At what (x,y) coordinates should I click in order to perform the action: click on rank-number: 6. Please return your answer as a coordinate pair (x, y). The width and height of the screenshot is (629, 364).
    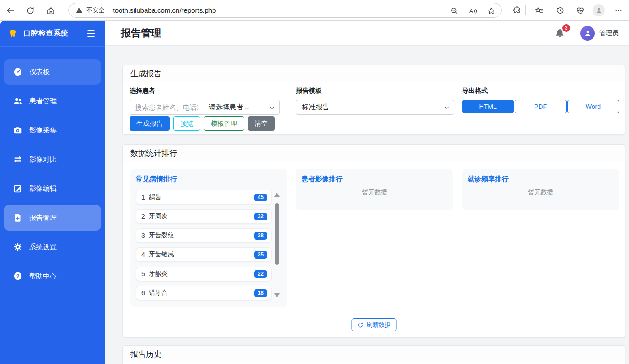
    Looking at the image, I should click on (143, 293).